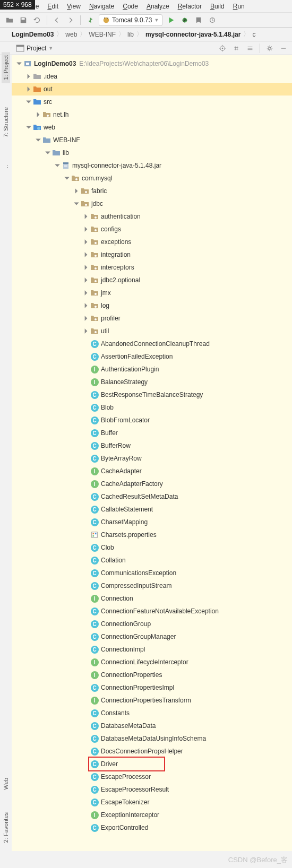  I want to click on tree-node: com.mysql, so click(152, 178).